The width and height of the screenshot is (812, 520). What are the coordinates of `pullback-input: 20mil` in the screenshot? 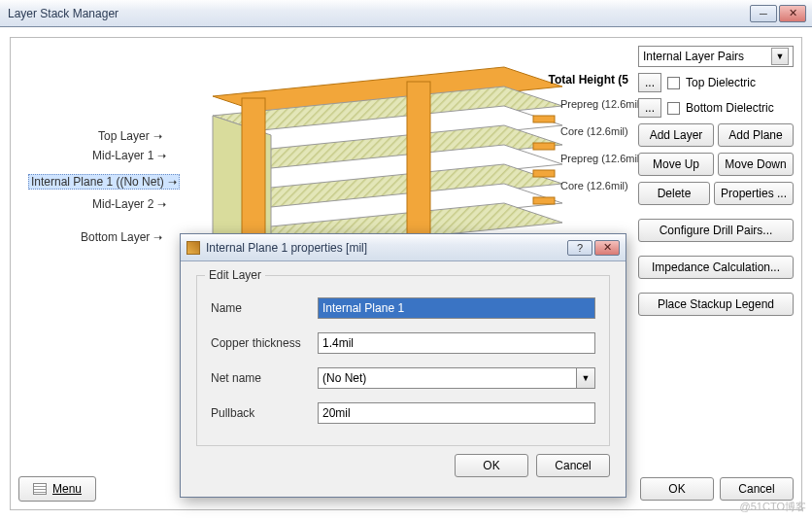 It's located at (457, 413).